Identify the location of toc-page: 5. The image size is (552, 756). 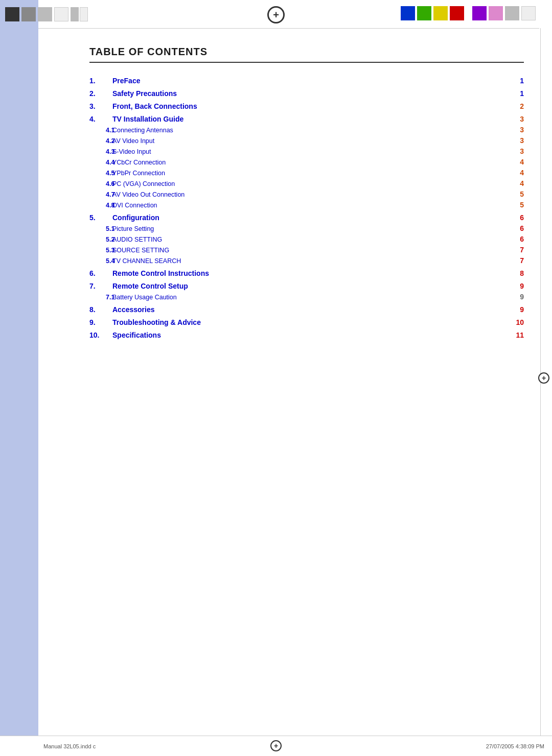
(516, 205).